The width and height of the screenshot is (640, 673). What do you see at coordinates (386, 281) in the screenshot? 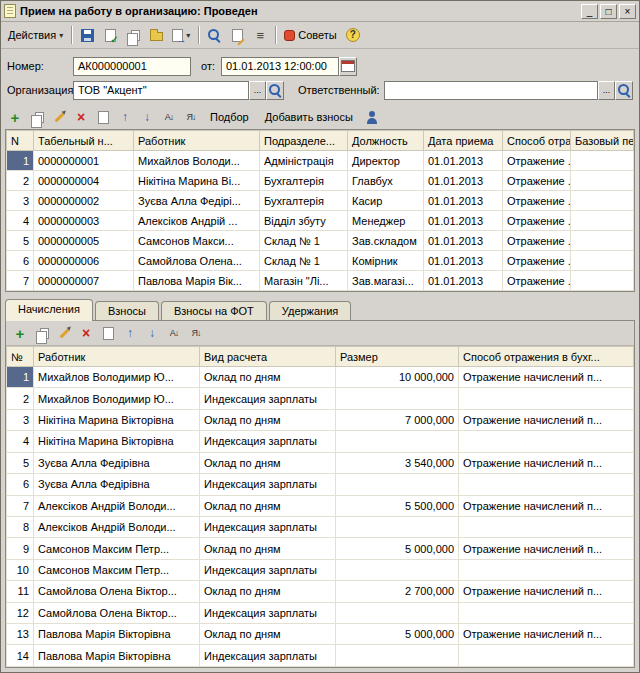
I see `cell: Зав.магазі...` at bounding box center [386, 281].